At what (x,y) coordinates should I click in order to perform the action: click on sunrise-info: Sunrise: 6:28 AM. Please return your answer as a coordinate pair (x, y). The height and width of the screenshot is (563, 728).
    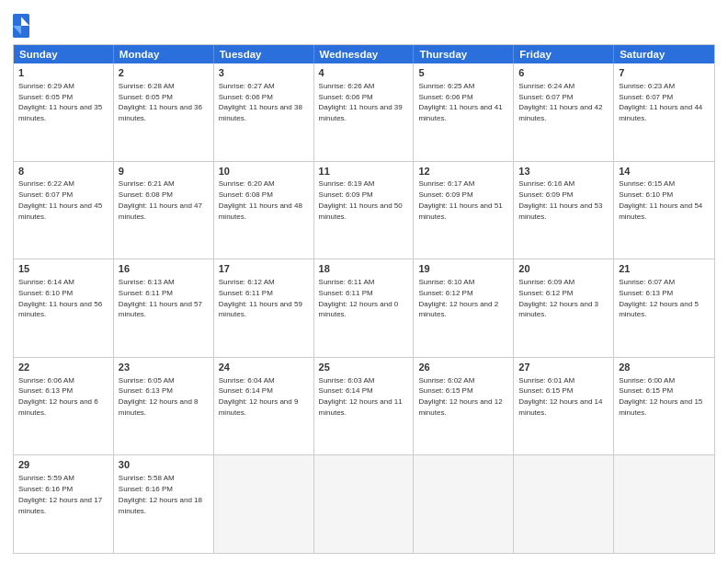
    Looking at the image, I should click on (147, 86).